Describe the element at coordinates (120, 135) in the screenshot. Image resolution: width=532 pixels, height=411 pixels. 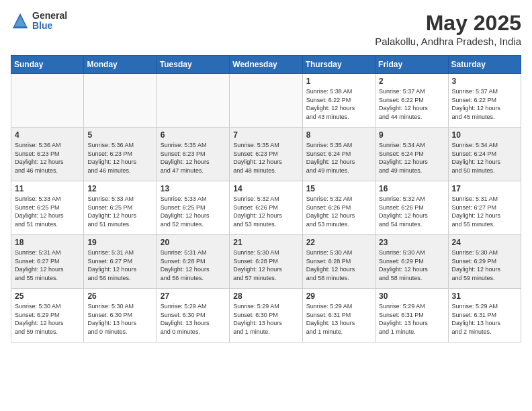
I see `day-number: 5` at that location.